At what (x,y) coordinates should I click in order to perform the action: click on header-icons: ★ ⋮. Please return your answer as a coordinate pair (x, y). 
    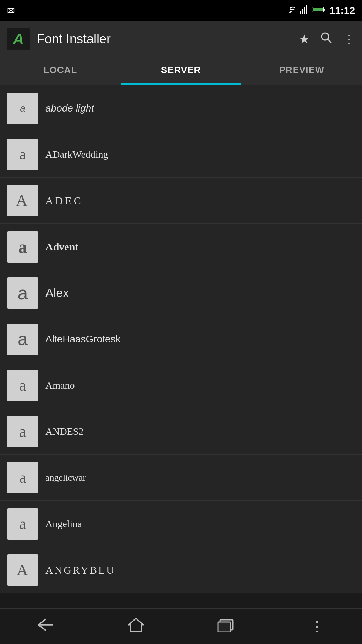
    Looking at the image, I should click on (327, 39).